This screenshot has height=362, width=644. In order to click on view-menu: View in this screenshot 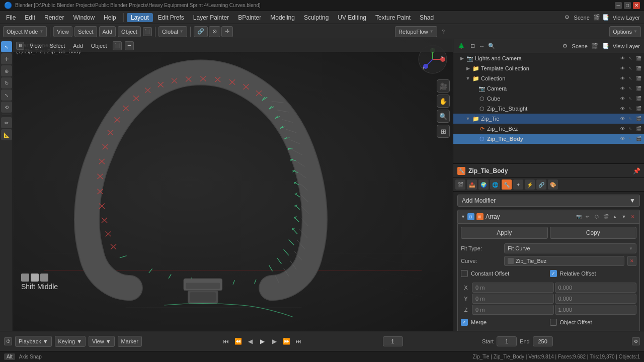, I will do `click(63, 32)`.